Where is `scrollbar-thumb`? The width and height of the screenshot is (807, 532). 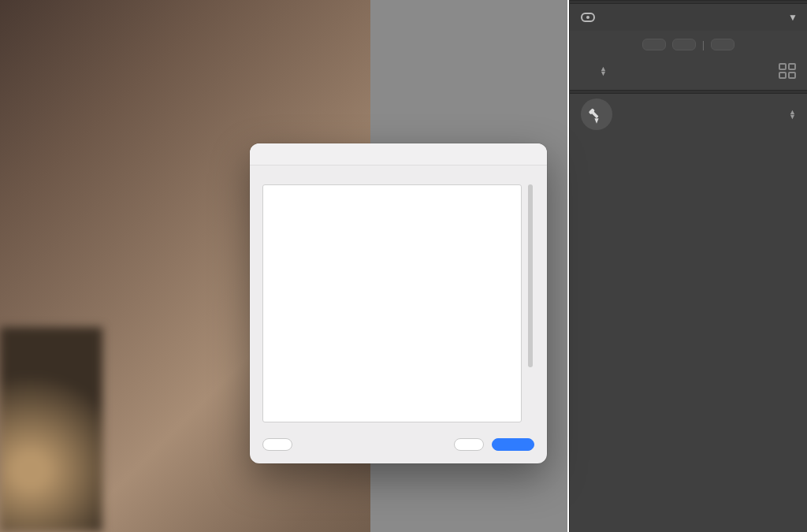
scrollbar-thumb is located at coordinates (530, 276).